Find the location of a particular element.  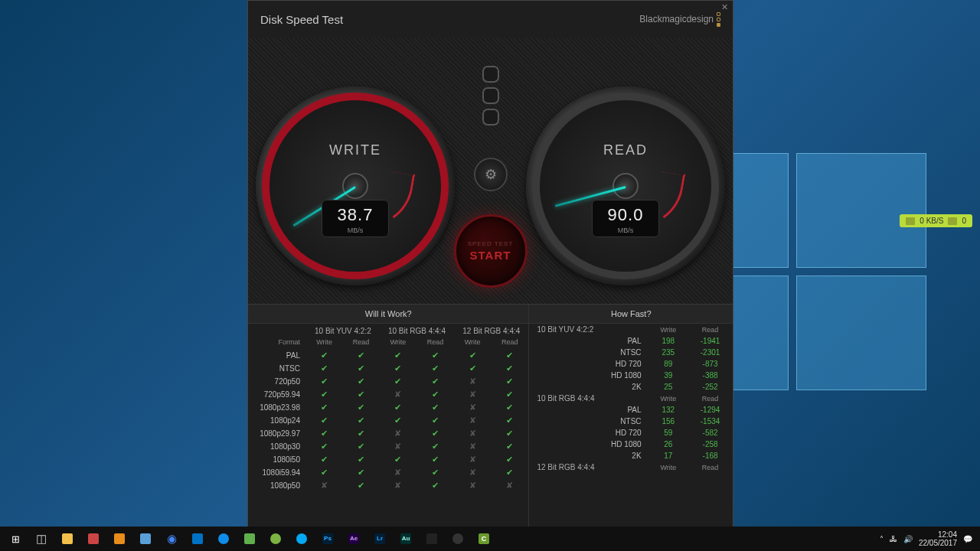

read-fps-cell: -388 is located at coordinates (710, 375).